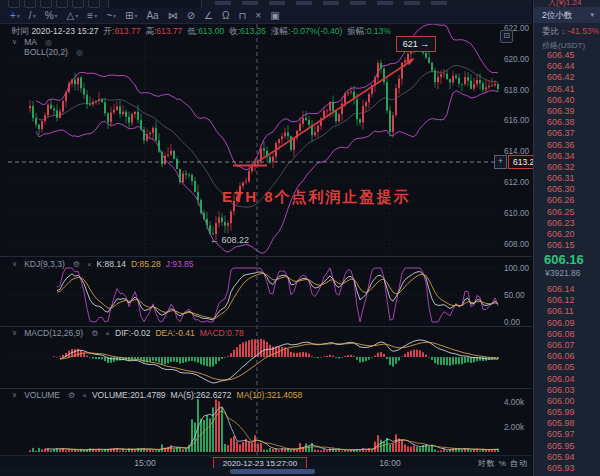  I want to click on grid-tool-icon: ⊞▾, so click(131, 16).